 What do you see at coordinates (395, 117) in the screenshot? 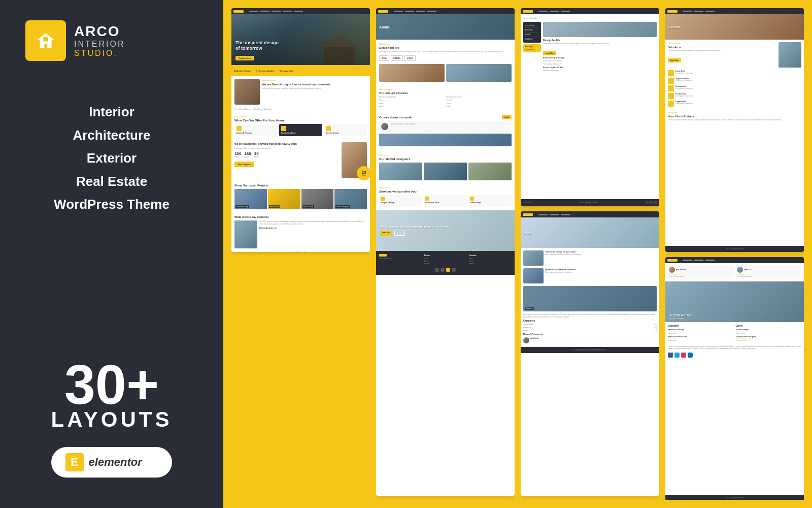
I see `others-title: Others about our work` at bounding box center [395, 117].